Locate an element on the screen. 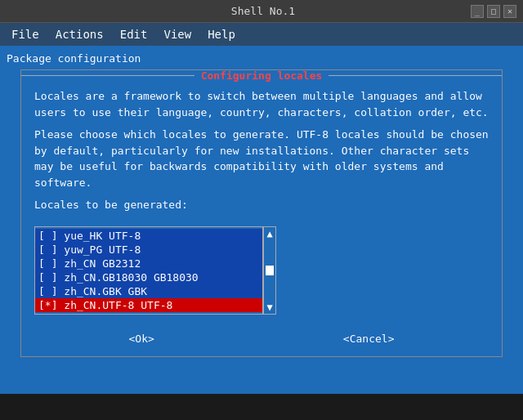 Image resolution: width=523 pixels, height=420 pixels. dialog-title: Configuring locales is located at coordinates (262, 75).